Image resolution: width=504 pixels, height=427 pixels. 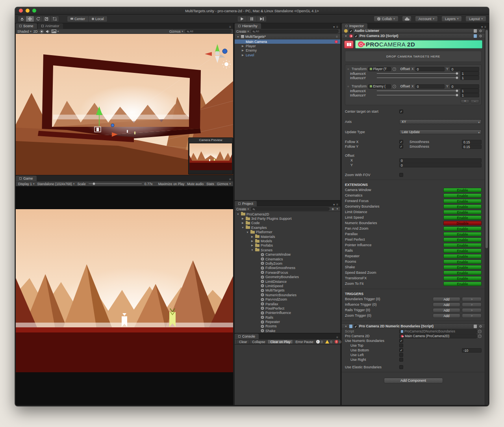 What do you see at coordinates (438, 332) in the screenshot?
I see `script-field: ProCamera2DNumericBoundaries` at bounding box center [438, 332].